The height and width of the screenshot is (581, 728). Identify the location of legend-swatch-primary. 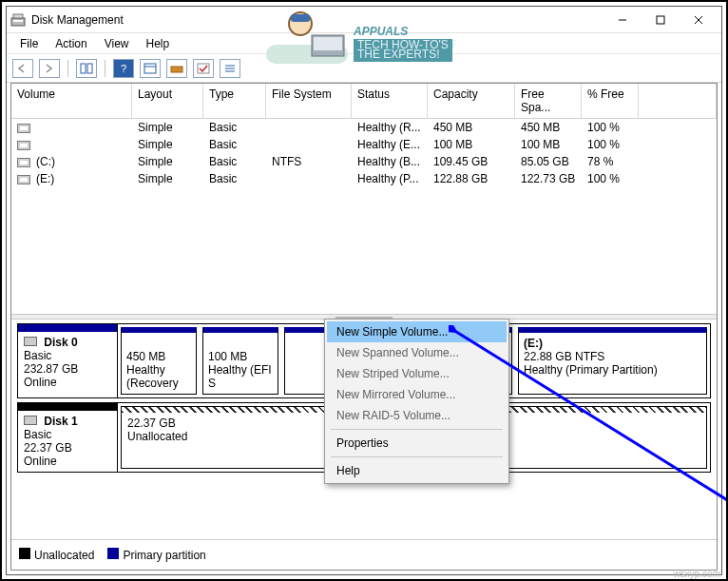
(113, 553).